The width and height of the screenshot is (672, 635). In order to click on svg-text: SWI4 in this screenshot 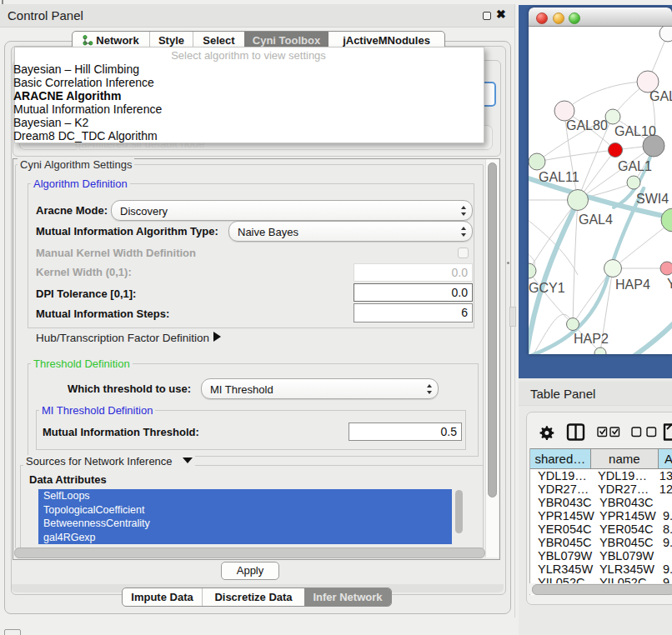, I will do `click(652, 198)`.